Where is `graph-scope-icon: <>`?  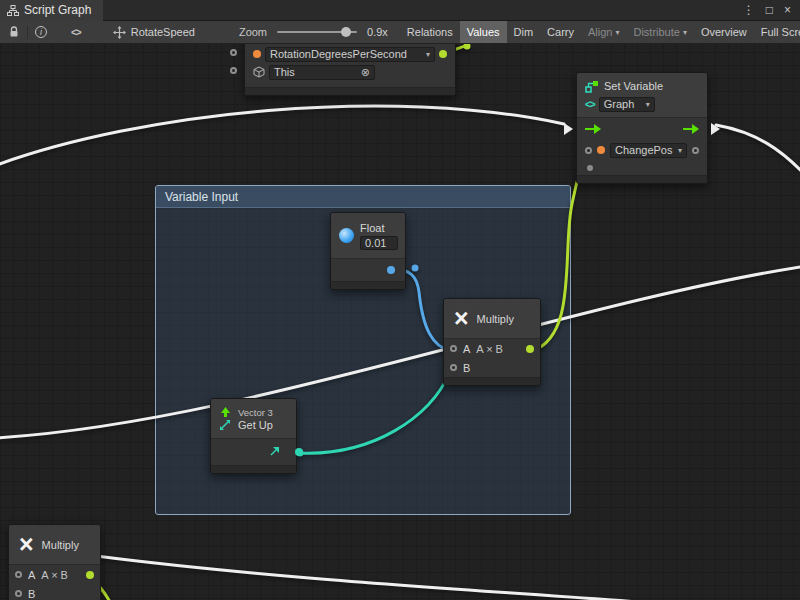
graph-scope-icon: <> is located at coordinates (590, 104).